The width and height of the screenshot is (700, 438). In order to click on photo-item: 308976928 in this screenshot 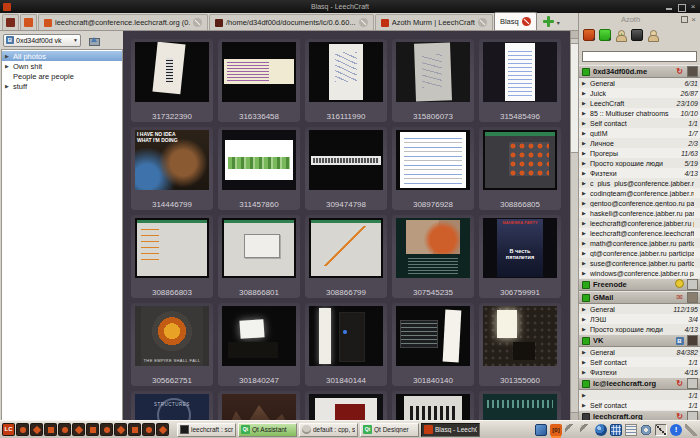, I will do `click(433, 168)`.